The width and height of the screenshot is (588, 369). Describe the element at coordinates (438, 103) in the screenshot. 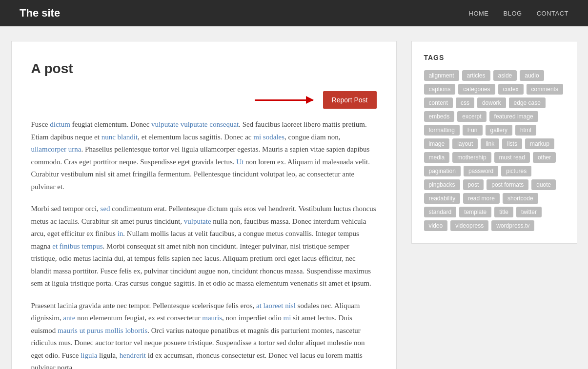

I see `tag-item: content` at that location.